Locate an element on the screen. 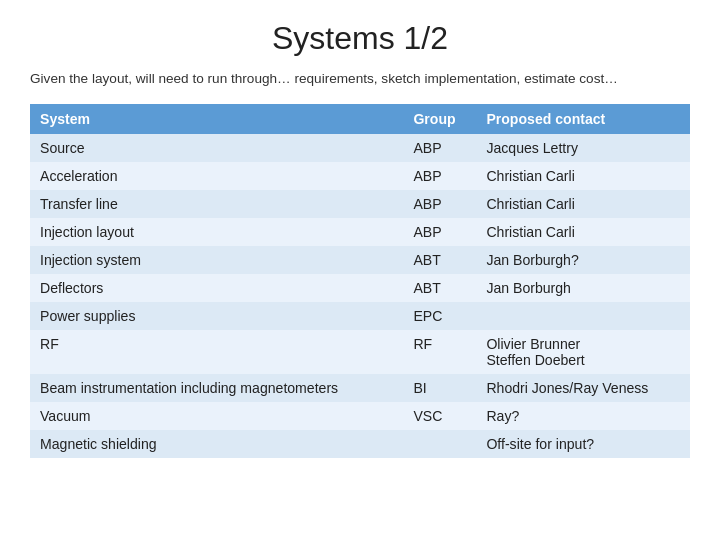 This screenshot has height=540, width=720. cell-system: Vacuum is located at coordinates (216, 416).